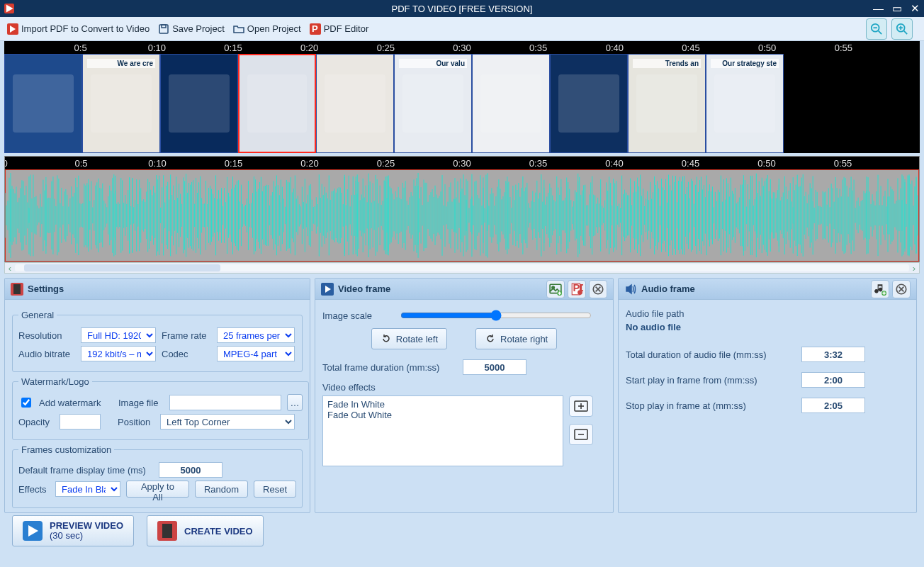  I want to click on minimize-icon: —, so click(879, 9).